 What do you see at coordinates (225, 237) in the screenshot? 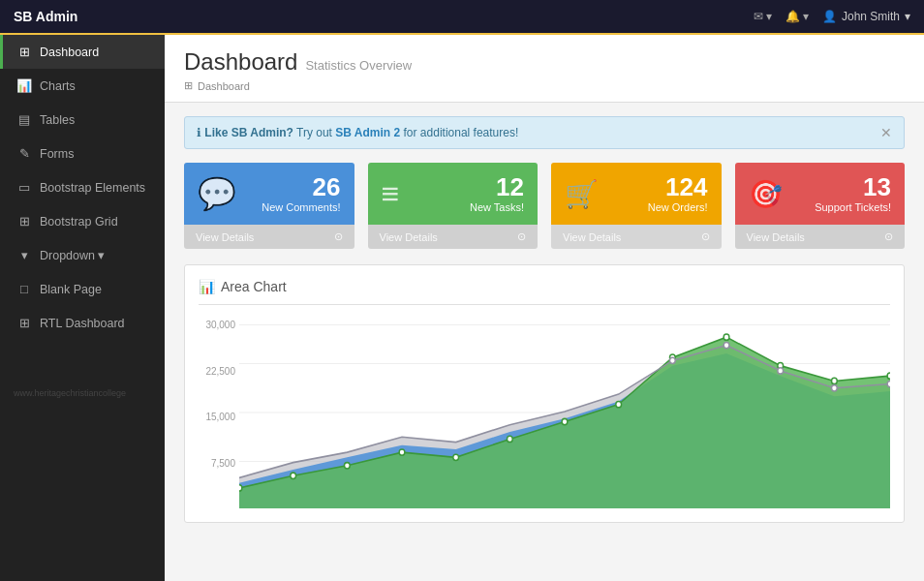
I see `comments-link-text: View Details` at bounding box center [225, 237].